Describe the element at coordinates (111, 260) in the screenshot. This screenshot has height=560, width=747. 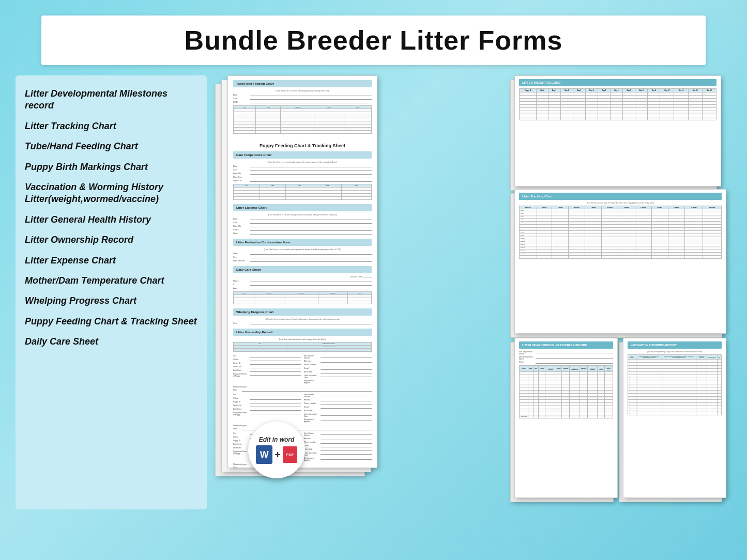
I see `sidebar-item-litter-expense: Litter Expense Chart` at that location.